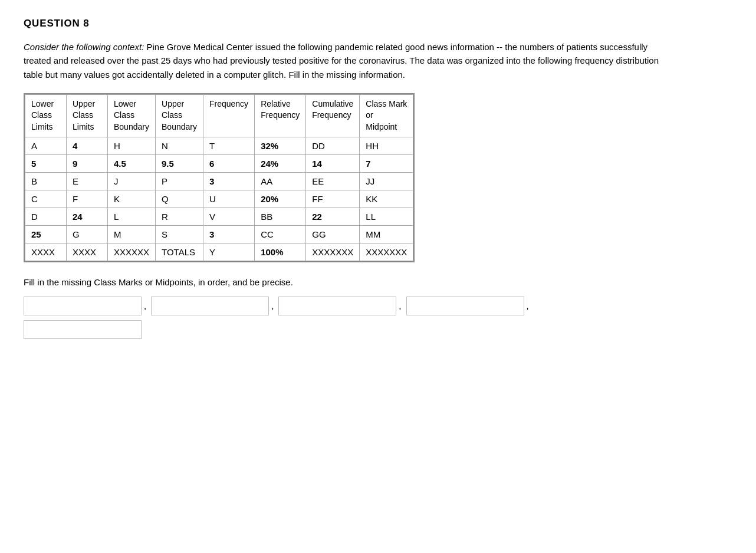 The height and width of the screenshot is (553, 756). What do you see at coordinates (387, 116) in the screenshot?
I see `header-class-mark: Class MarkorMidpoint` at bounding box center [387, 116].